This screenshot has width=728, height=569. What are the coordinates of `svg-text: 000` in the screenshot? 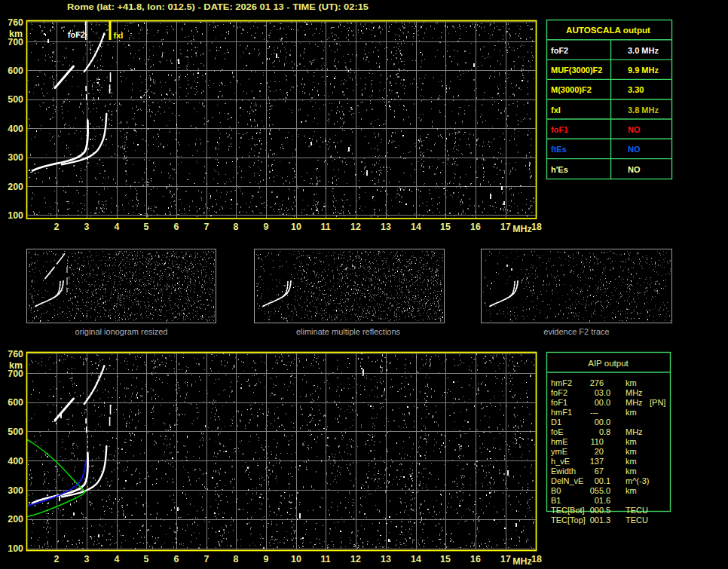 It's located at (597, 510).